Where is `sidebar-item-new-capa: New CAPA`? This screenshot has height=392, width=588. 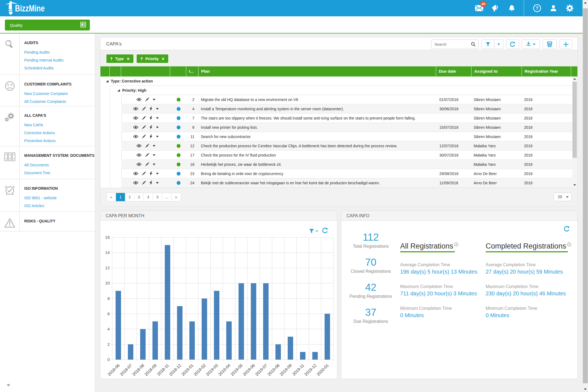 sidebar-item-new-capa: New CAPA is located at coordinates (60, 125).